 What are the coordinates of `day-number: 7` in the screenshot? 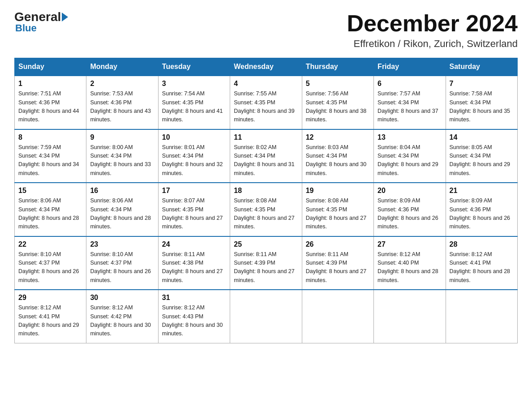 It's located at (482, 84).